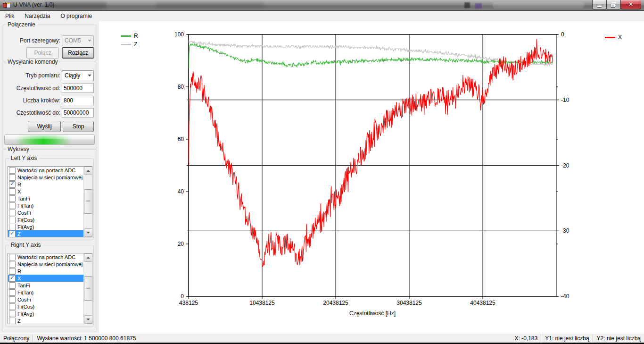 This screenshot has width=644, height=344. What do you see at coordinates (78, 41) in the screenshot?
I see `serial-port-combobox: COM5` at bounding box center [78, 41].